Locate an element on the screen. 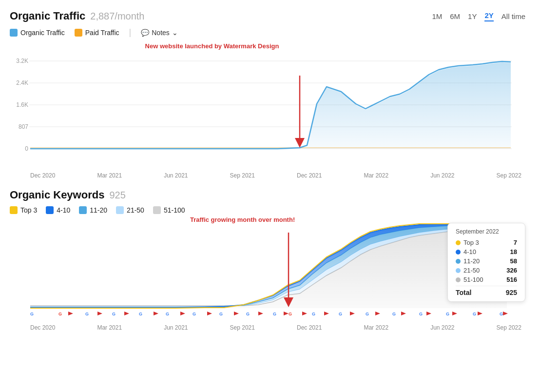 This screenshot has width=540, height=392. traffic-x-axis: Dec 2020 Mar 2021 Jun 2021 Sep 2021 Dec … is located at coordinates (268, 176).